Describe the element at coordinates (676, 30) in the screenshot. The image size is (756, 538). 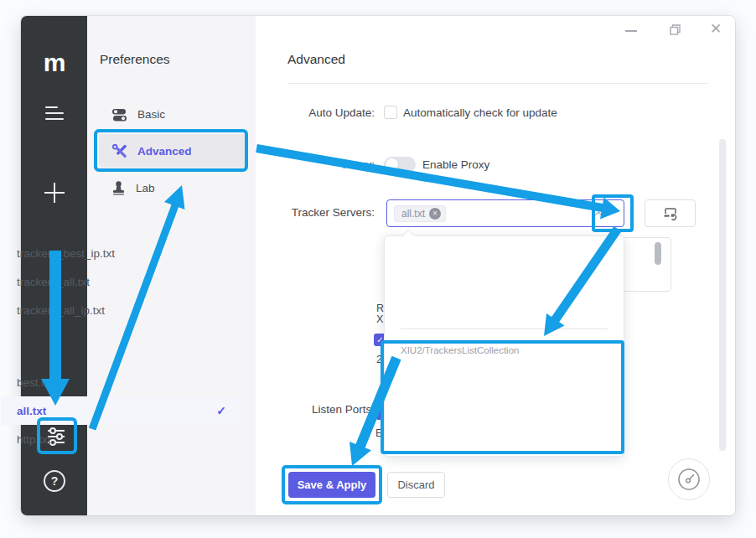
I see `restore-button` at that location.